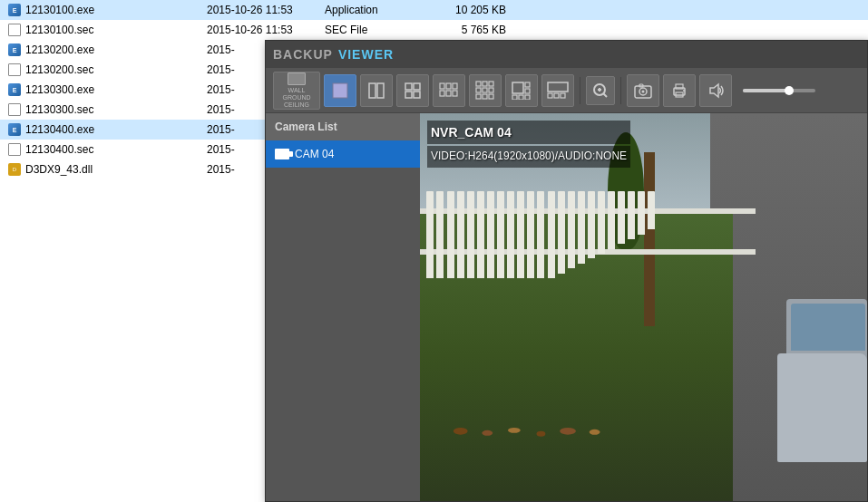 This screenshot has width=868, height=502. I want to click on print-button, so click(679, 91).